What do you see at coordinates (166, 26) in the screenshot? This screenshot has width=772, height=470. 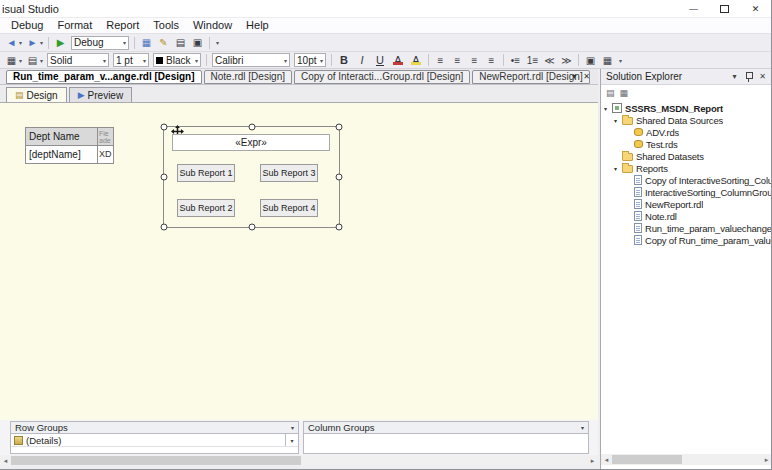 I see `menu-item-tools: Tools` at bounding box center [166, 26].